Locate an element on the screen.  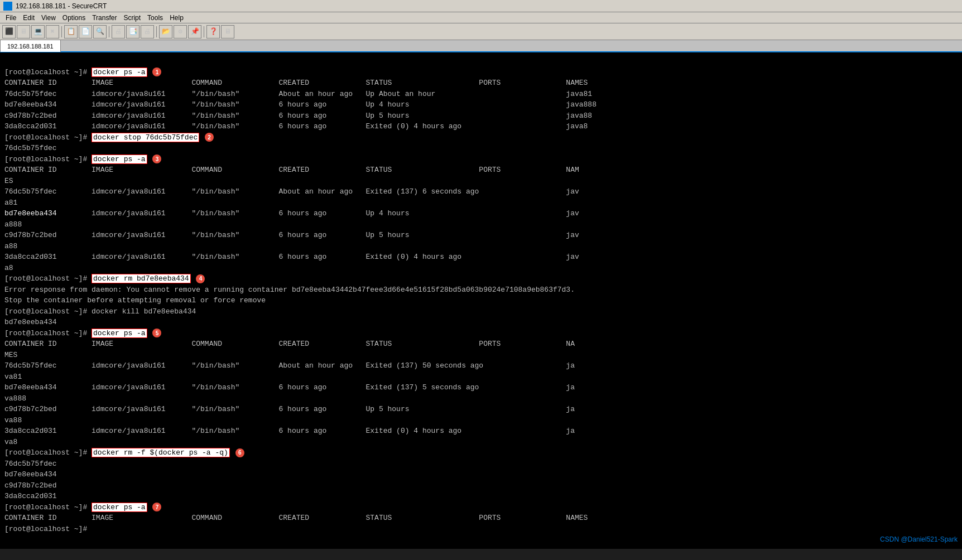
app-icon is located at coordinates (8, 6).